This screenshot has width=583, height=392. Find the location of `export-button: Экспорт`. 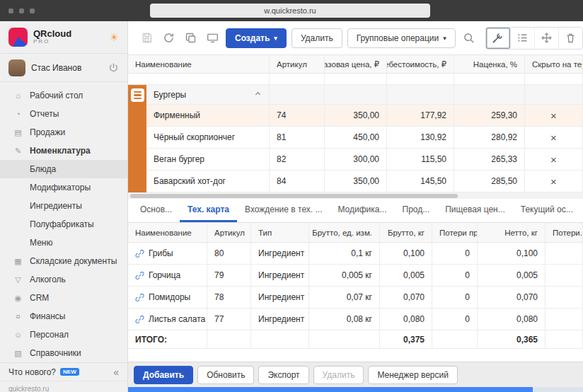

export-button: Экспорт is located at coordinates (283, 375).